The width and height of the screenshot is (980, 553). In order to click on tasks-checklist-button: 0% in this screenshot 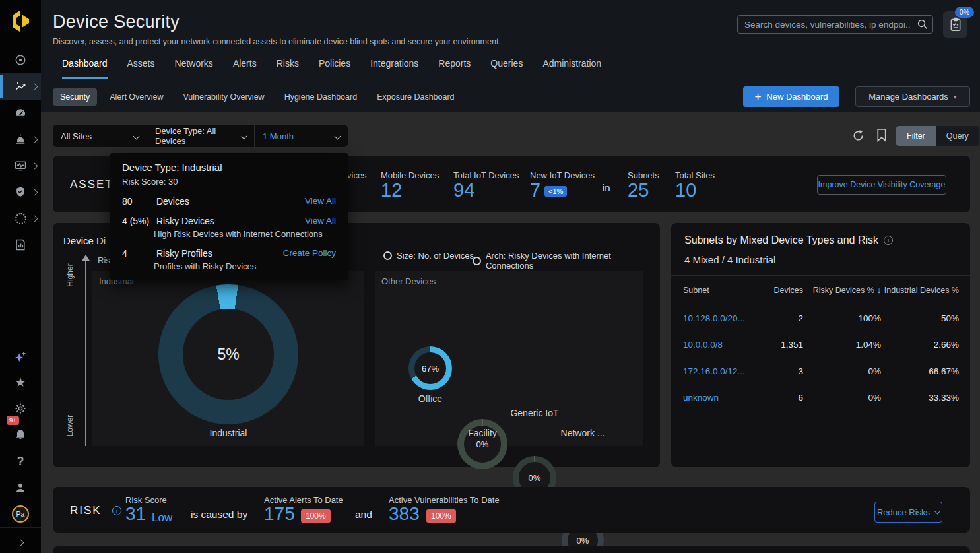, I will do `click(956, 24)`.